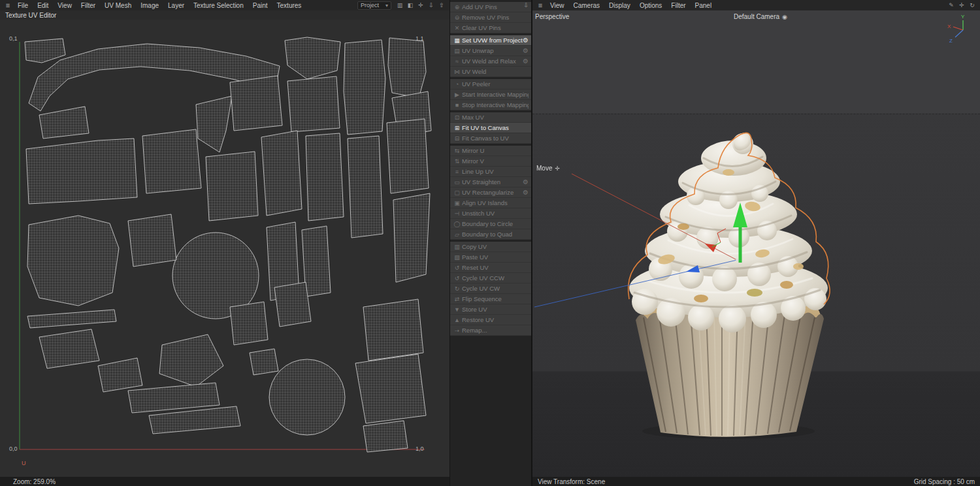  I want to click on uv-tool-set-uvw-from-projection: ▦Set UVW from Projection⚙, so click(491, 40).